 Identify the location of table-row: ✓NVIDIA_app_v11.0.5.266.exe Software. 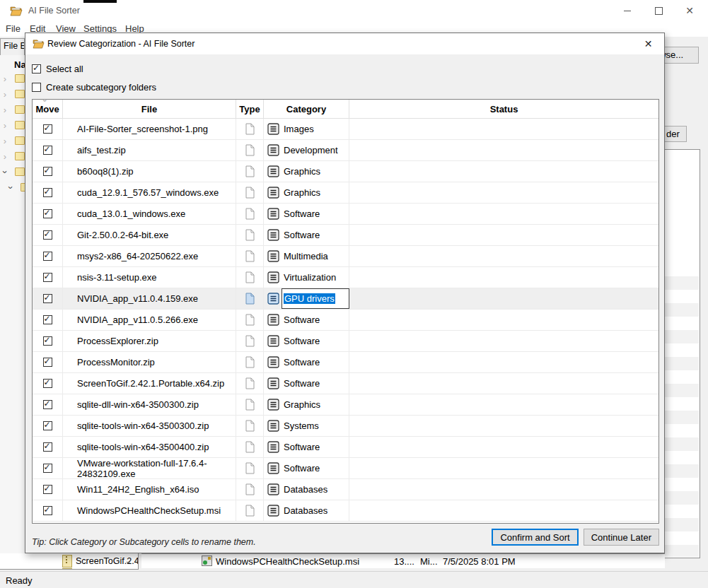
(345, 320).